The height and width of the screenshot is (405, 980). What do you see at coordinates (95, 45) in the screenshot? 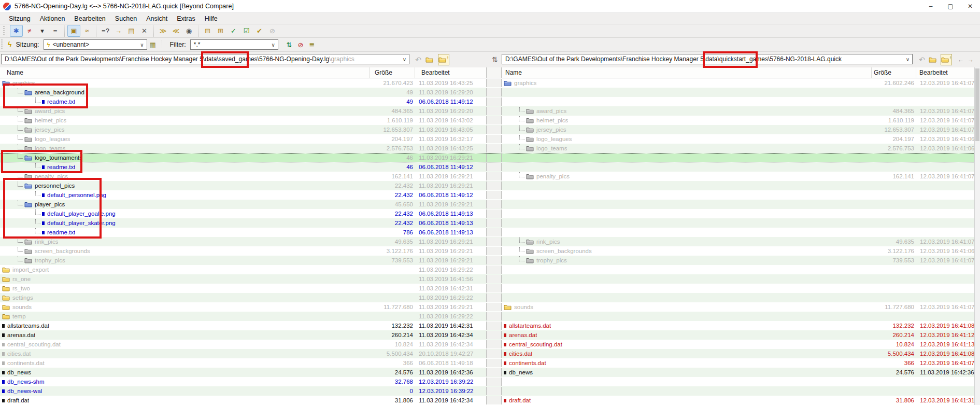
I see `session-select: ϟ <unbenannt> ∨` at bounding box center [95, 45].